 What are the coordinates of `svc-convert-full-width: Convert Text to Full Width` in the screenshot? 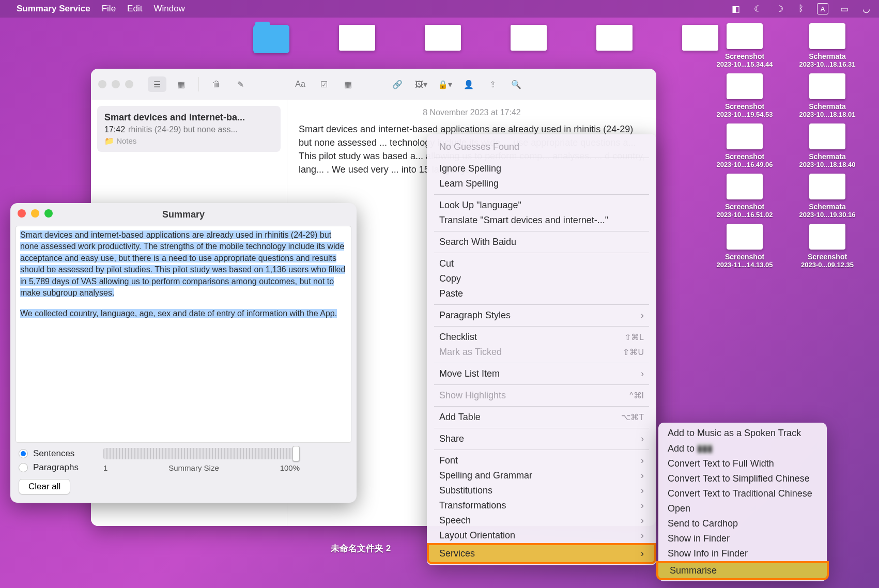 It's located at (743, 464).